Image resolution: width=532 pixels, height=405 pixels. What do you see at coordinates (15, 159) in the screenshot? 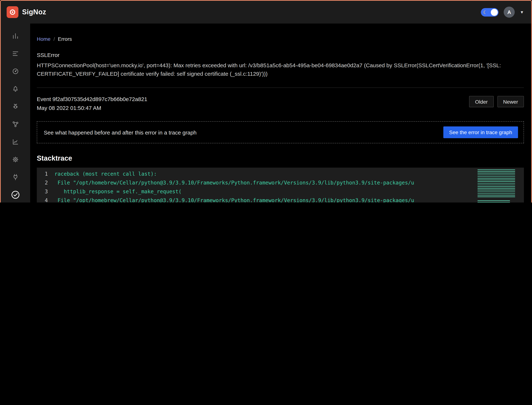
I see `settings-gear-icon` at bounding box center [15, 159].